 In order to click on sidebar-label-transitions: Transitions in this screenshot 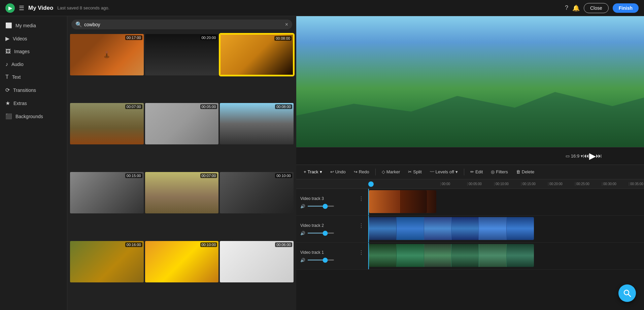, I will do `click(25, 90)`.